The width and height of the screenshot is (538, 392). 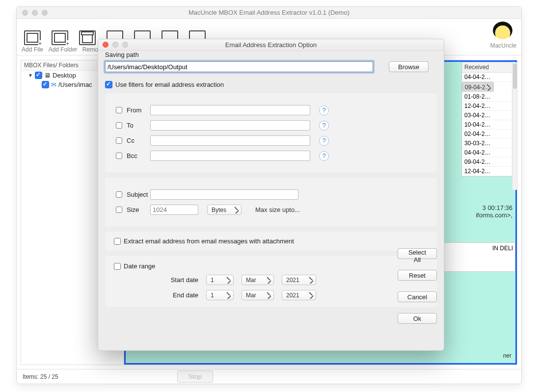 I want to click on monitor-icon: 🖥, so click(x=47, y=76).